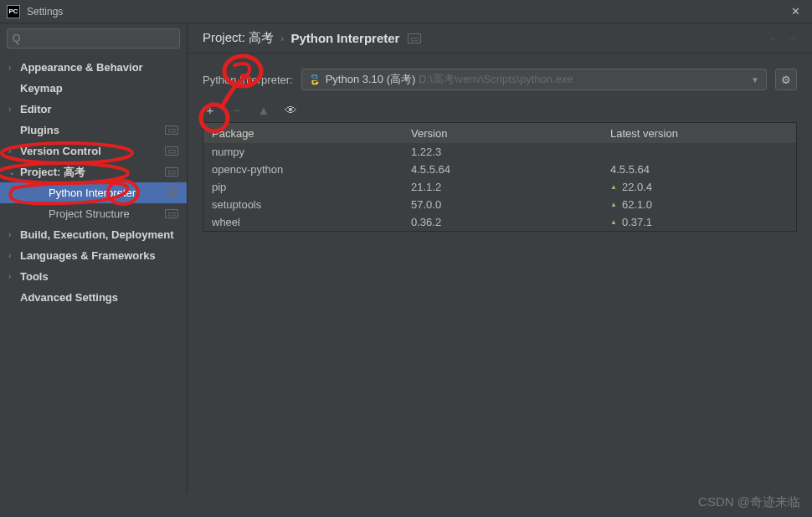 The image size is (812, 517). What do you see at coordinates (502, 134) in the screenshot?
I see `header-version: Version` at bounding box center [502, 134].